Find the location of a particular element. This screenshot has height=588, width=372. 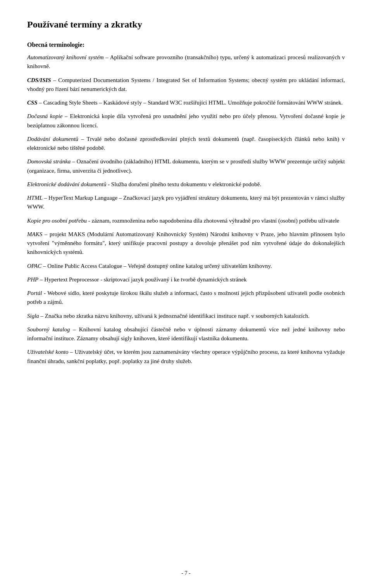

term-portal: Portál - Webové sídlo, které poskytuje š… is located at coordinates (186, 298).